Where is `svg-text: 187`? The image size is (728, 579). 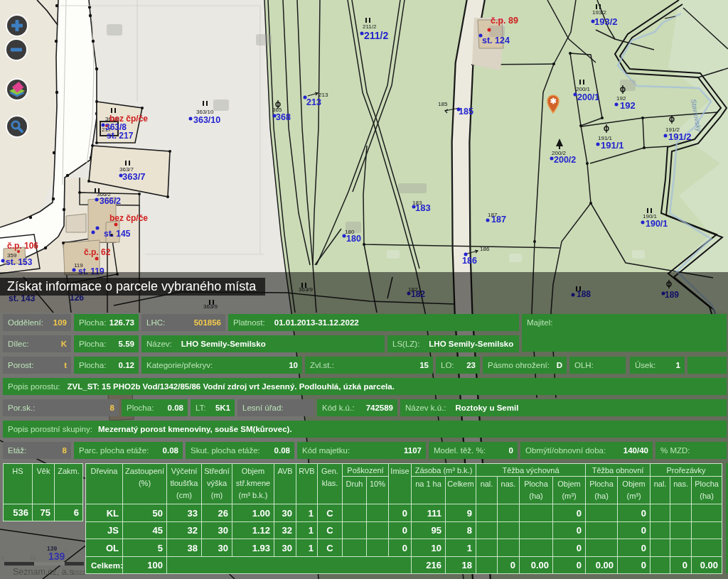
svg-text: 187 is located at coordinates (499, 220).